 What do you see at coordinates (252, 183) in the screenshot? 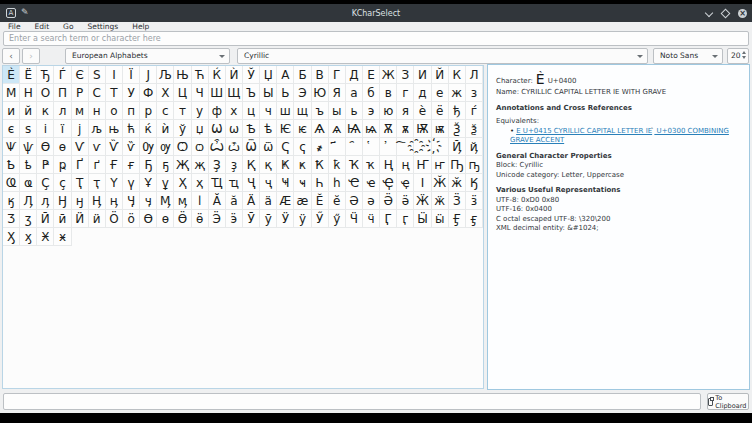
I see `character-cell: Ҷ` at bounding box center [252, 183].